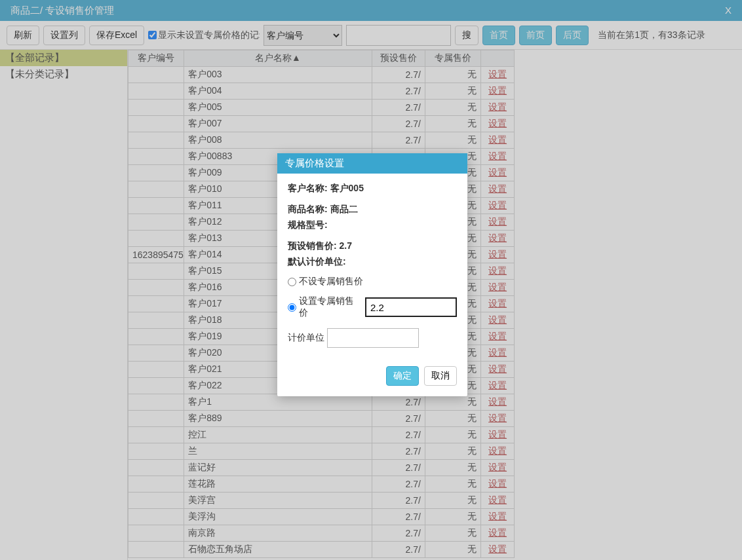  What do you see at coordinates (440, 376) in the screenshot?
I see `cancel-button: 取消` at bounding box center [440, 376].